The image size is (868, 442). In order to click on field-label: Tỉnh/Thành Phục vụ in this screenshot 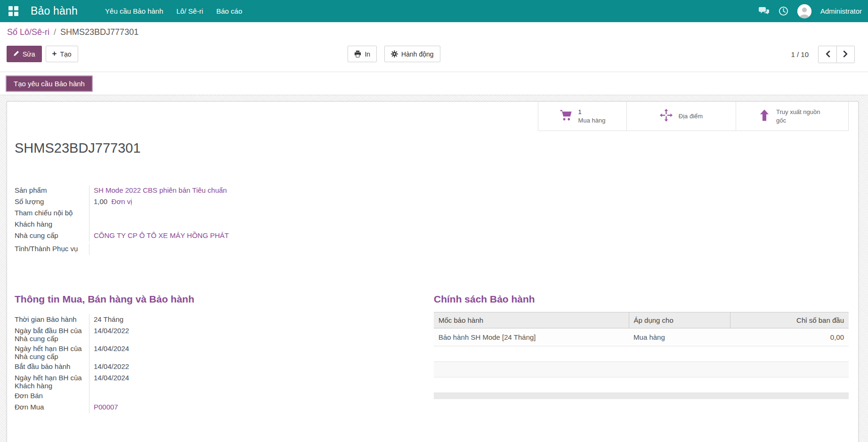, I will do `click(52, 249)`.